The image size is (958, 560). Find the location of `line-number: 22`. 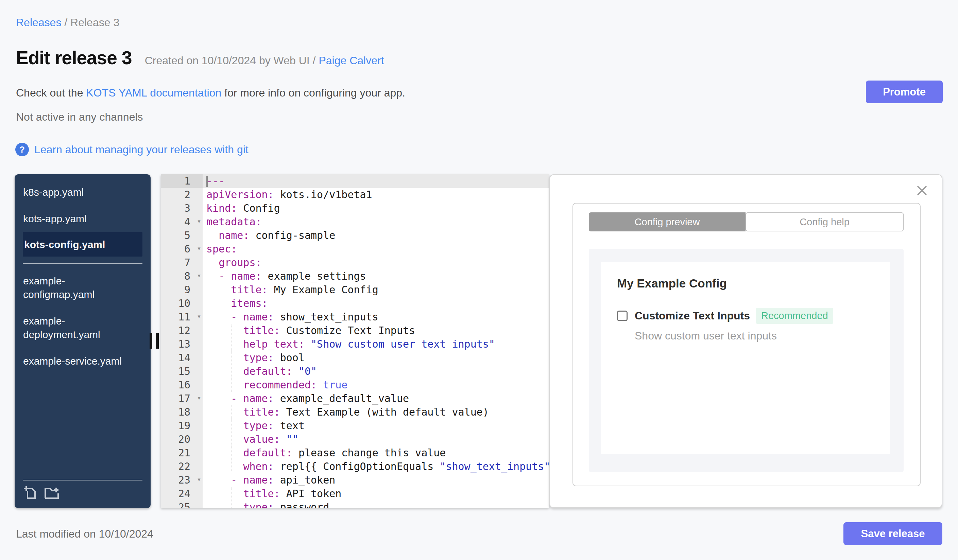

line-number: 22 is located at coordinates (182, 467).